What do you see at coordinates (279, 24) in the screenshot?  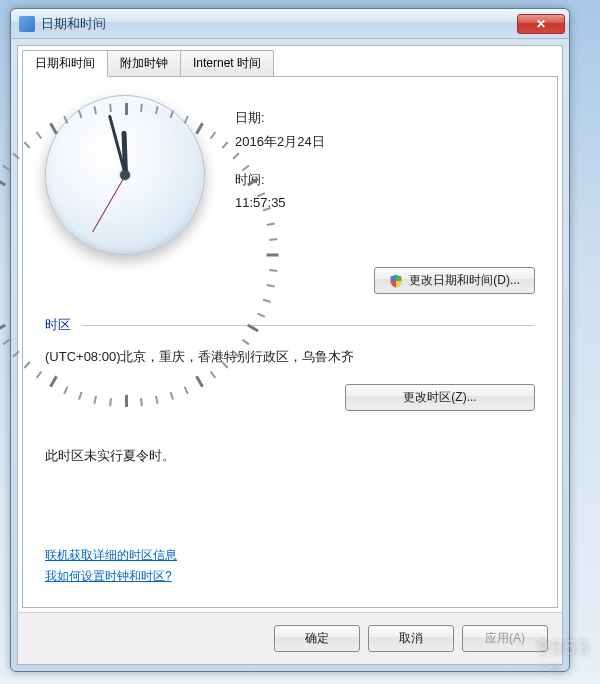 I see `window-title: 日期和时间` at bounding box center [279, 24].